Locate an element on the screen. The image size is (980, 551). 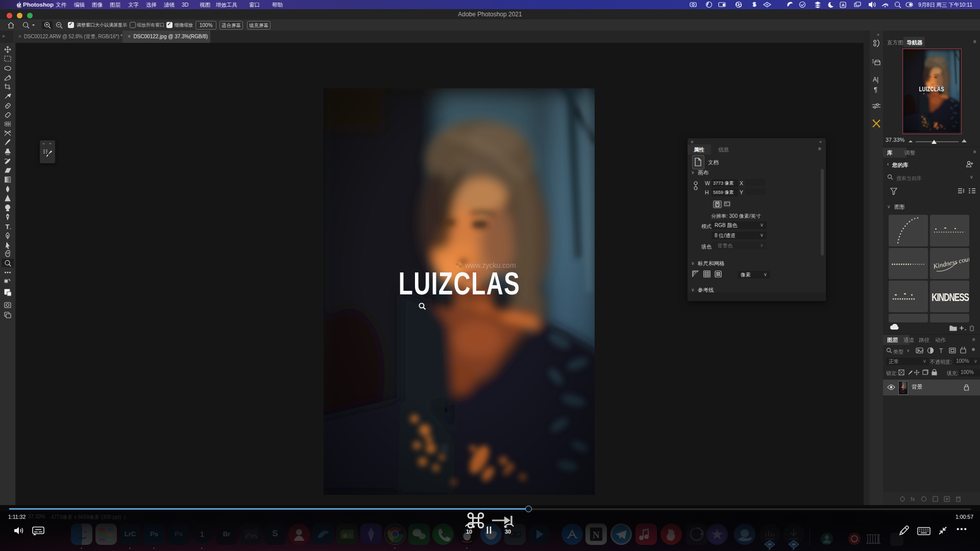
svg-text: S is located at coordinates (754, 5).